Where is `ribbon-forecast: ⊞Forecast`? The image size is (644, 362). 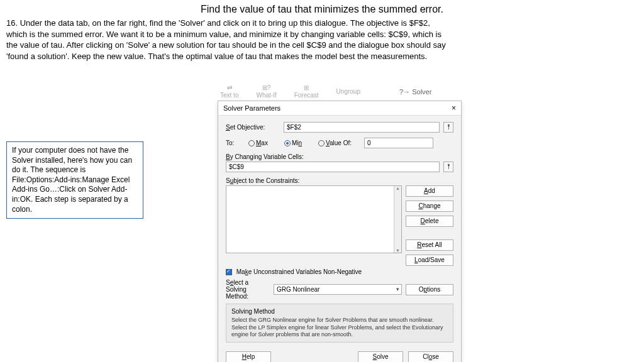
ribbon-forecast: ⊞Forecast is located at coordinates (307, 92).